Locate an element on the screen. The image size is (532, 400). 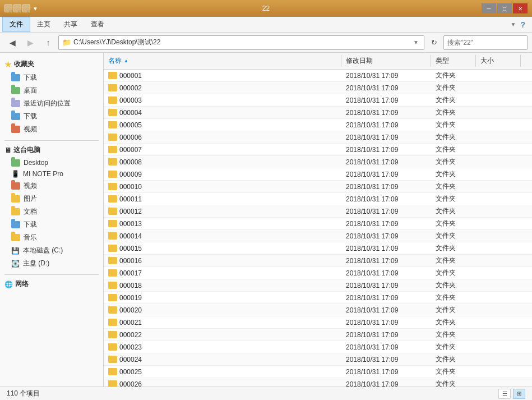
col-date: 修改日期 is located at coordinates (386, 61).